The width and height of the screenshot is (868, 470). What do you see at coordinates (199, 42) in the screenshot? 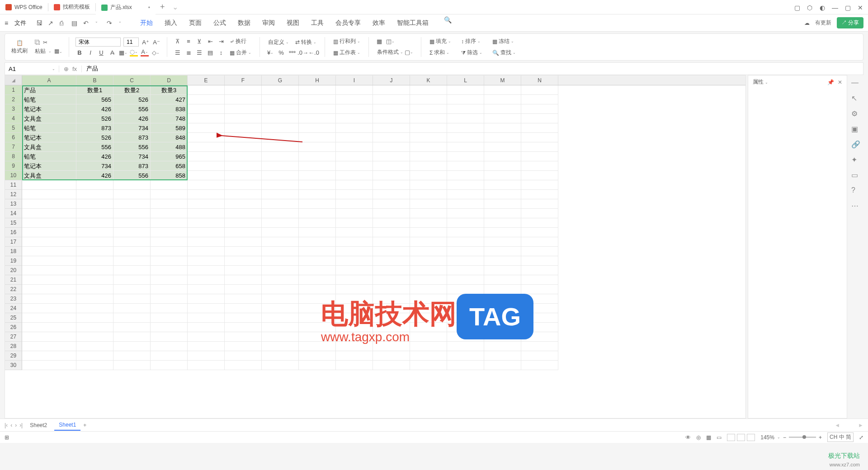
I see `align-bottom-icon: ⊻` at bounding box center [199, 42].